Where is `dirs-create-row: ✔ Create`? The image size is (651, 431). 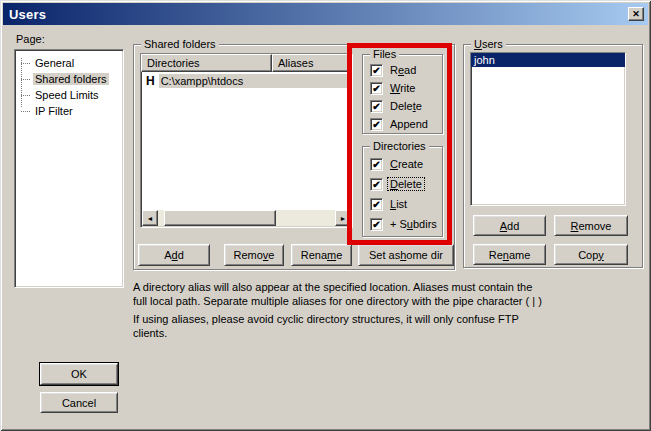
dirs-create-row: ✔ Create is located at coordinates (402, 164).